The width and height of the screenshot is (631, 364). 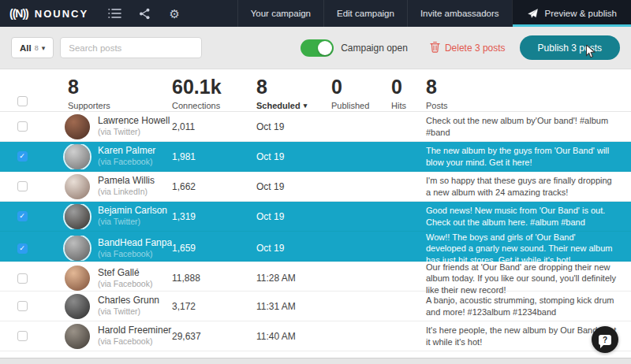 I want to click on supporter-cell: Pamela Willis (via LinkedIn), so click(x=108, y=187).